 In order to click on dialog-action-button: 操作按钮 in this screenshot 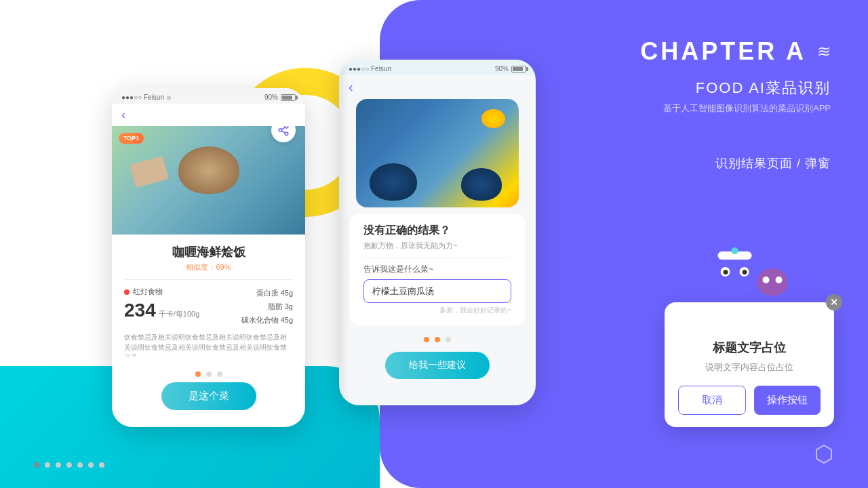, I will do `click(787, 400)`.